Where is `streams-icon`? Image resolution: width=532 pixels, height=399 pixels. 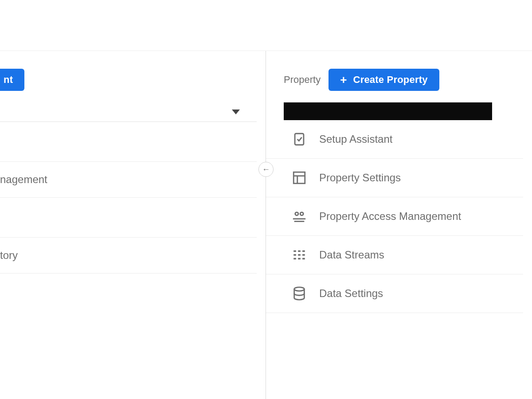 streams-icon is located at coordinates (299, 255).